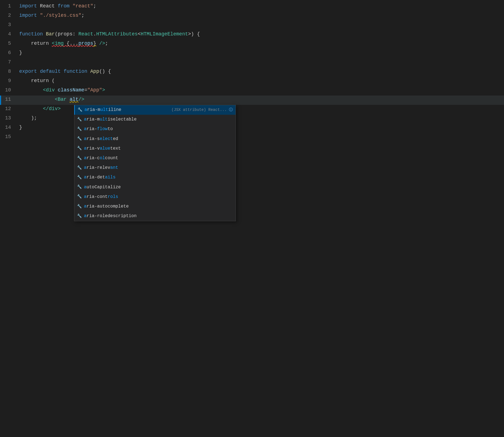 The width and height of the screenshot is (504, 437). What do you see at coordinates (158, 120) in the screenshot?
I see `autocomplete-label-2: aria-multiselectable` at bounding box center [158, 120].